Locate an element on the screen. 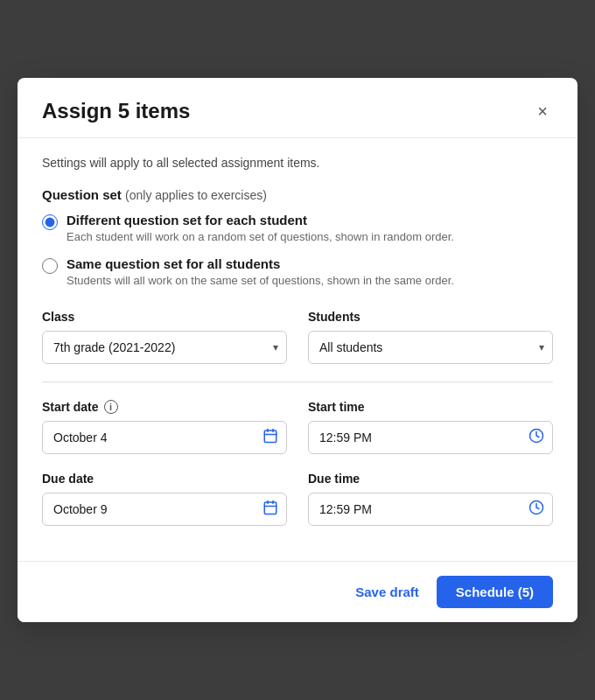  question-set-sublabel: (only applies to exercises) is located at coordinates (196, 195).